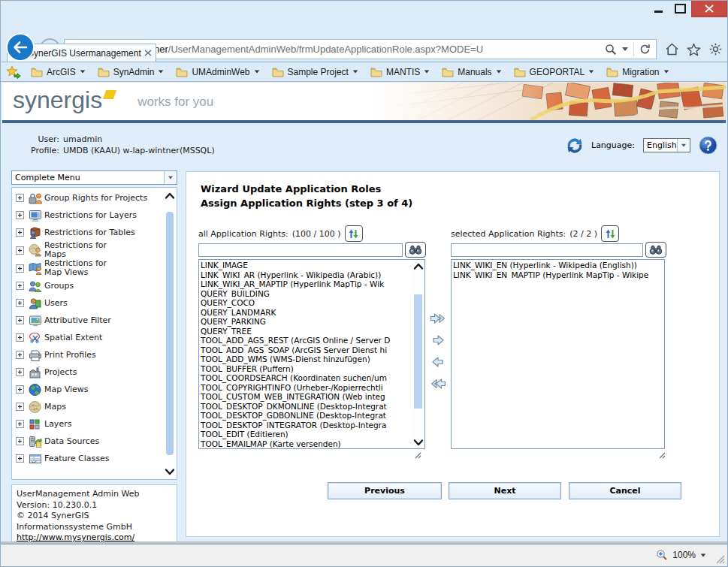 The image size is (728, 567). What do you see at coordinates (307, 294) in the screenshot?
I see `list-option: QUERY_BUILDING` at bounding box center [307, 294].